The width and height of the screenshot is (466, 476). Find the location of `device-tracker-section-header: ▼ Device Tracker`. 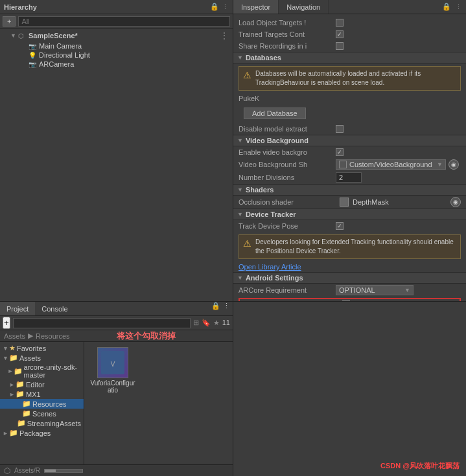

device-tracker-section-header: ▼ Device Tracker is located at coordinates (350, 214).